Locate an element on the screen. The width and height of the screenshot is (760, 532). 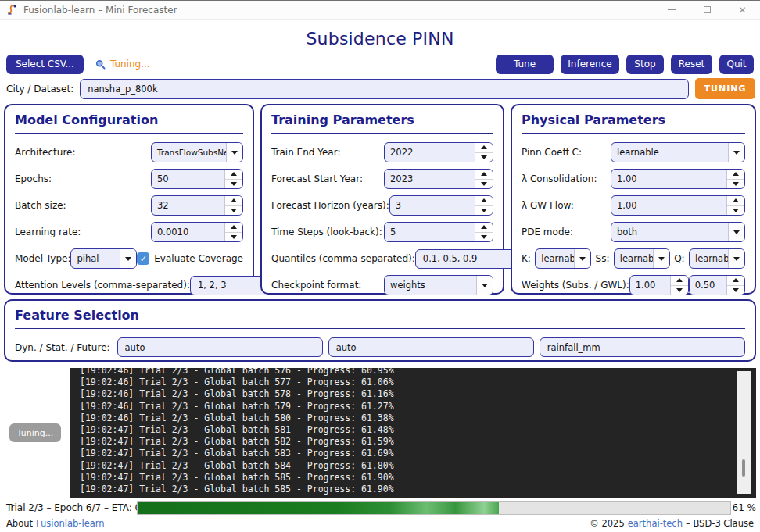
inference-button: Inference is located at coordinates (590, 64).